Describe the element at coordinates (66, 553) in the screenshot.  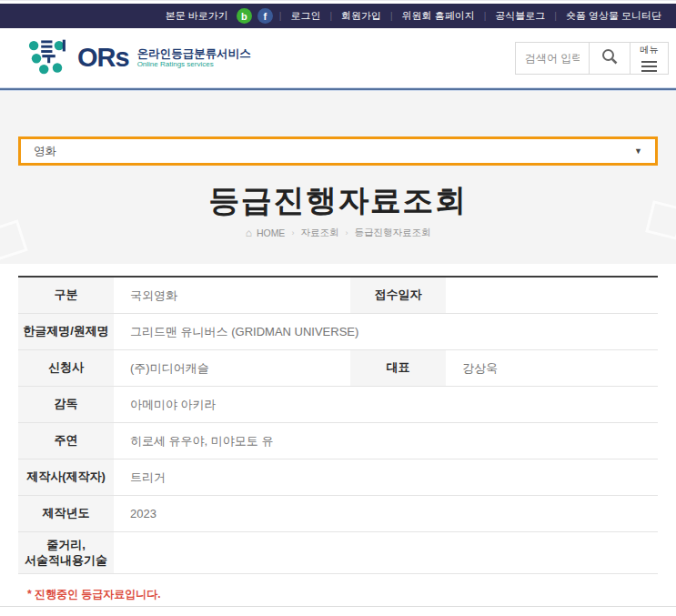
I see `row-label: 줄거리, 서술적내용기술` at that location.